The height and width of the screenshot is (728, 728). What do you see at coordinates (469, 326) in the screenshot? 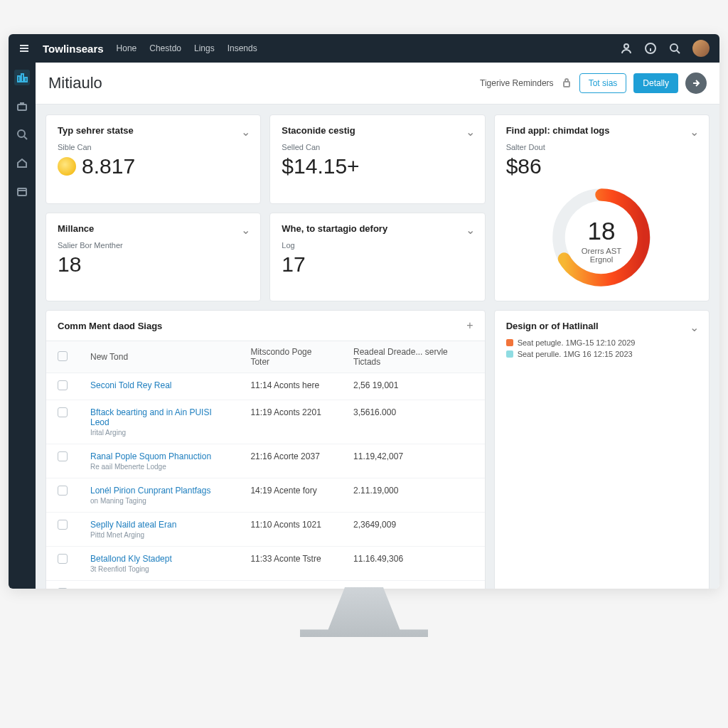
I see `add-icon: +` at bounding box center [469, 326].